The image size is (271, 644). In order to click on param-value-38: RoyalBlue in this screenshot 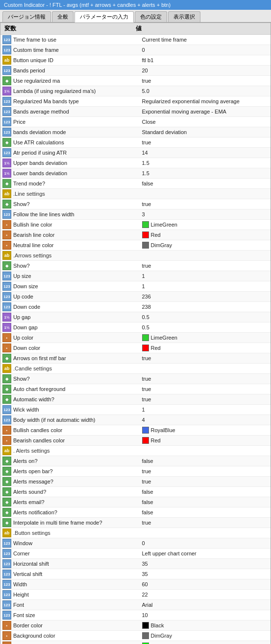, I will do `click(206, 430)`.